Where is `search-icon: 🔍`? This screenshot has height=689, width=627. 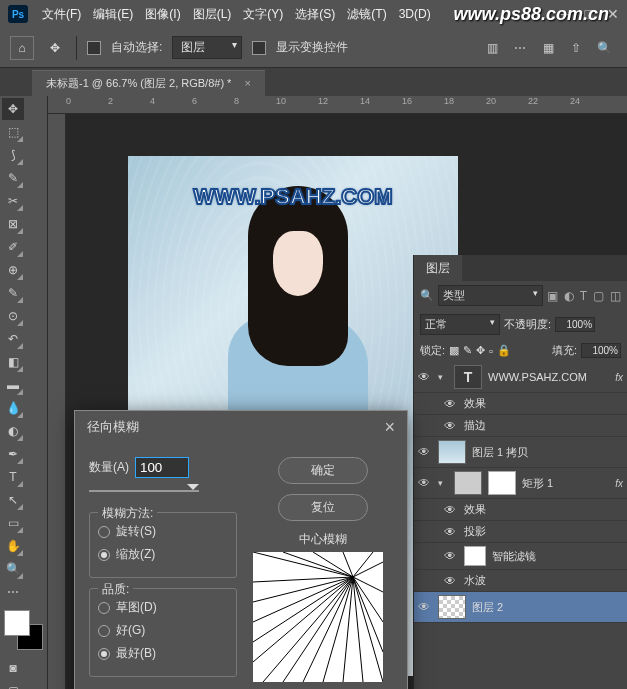
search-icon: 🔍 is located at coordinates (604, 48).